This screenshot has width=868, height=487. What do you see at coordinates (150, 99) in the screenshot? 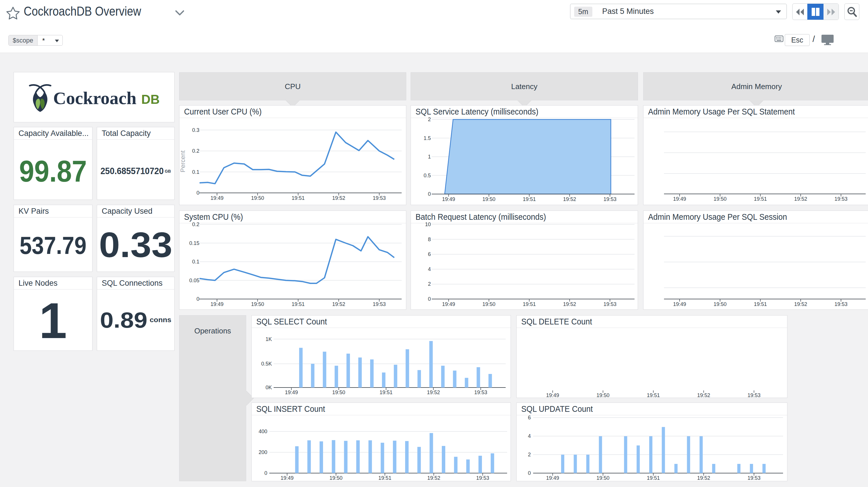
I see `svg-text: DB` at bounding box center [150, 99].